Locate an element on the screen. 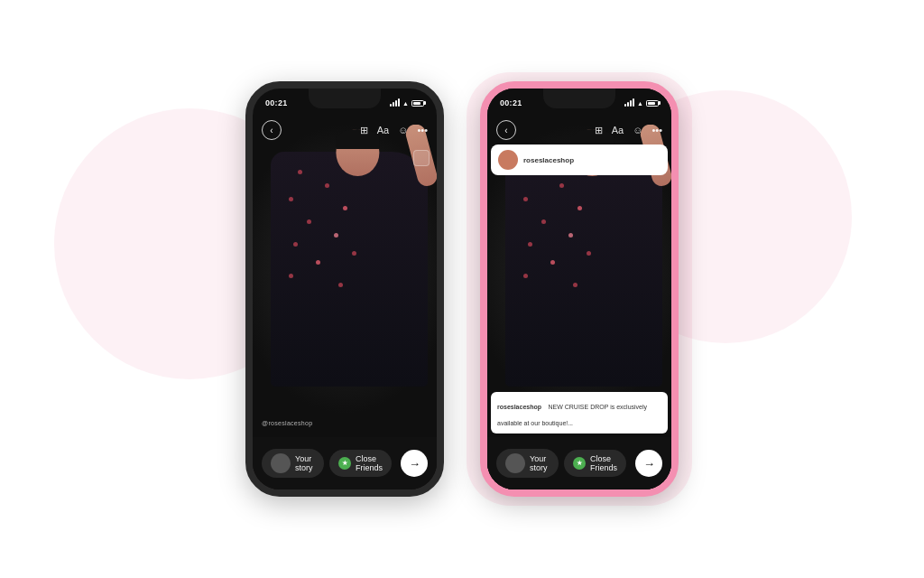 Image resolution: width=924 pixels, height=578 pixels. phone1-media-icon: ⊞ is located at coordinates (365, 130).